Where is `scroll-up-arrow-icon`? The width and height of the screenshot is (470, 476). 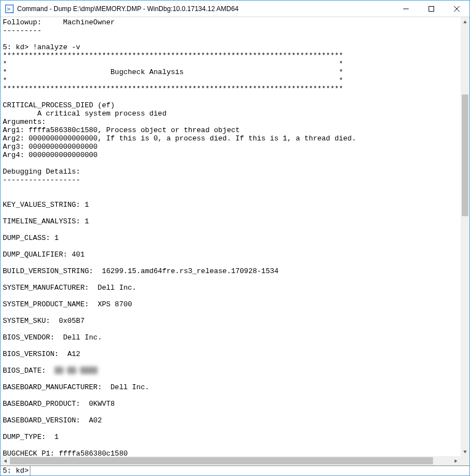 scroll-up-arrow-icon is located at coordinates (465, 22).